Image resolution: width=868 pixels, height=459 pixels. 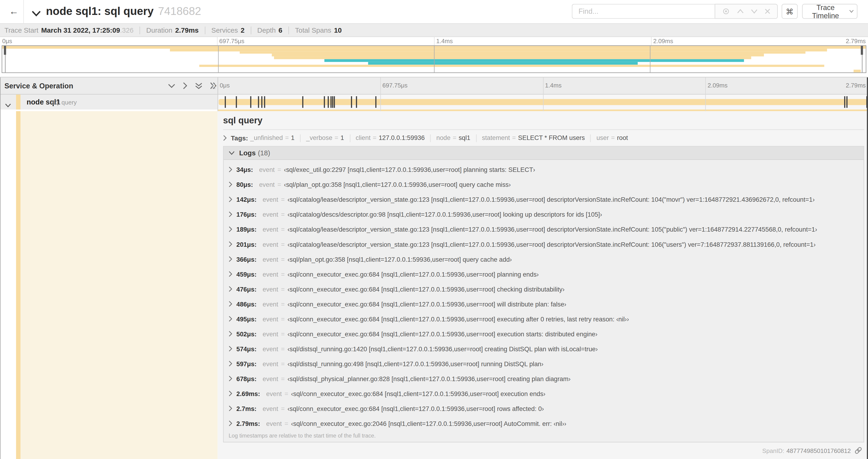 What do you see at coordinates (543, 334) in the screenshot?
I see `log-row: 502μs:event=‹sql/conn_executor_exec.go:6…` at bounding box center [543, 334].